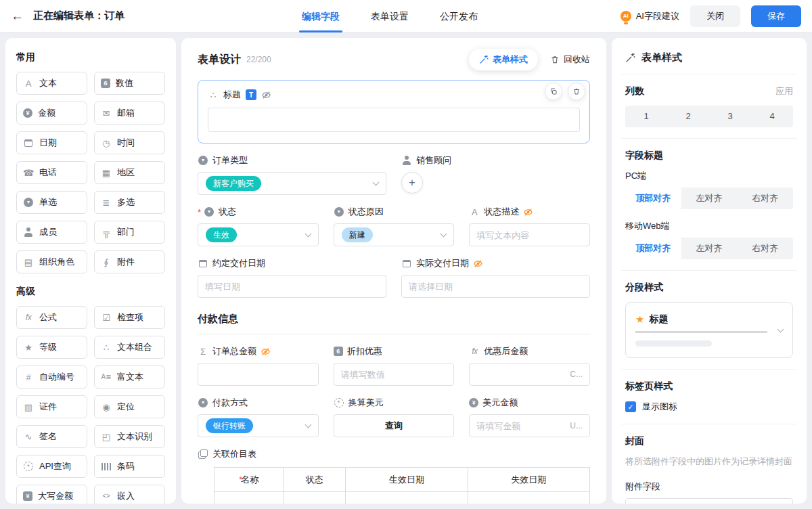 This screenshot has width=812, height=509. I want to click on usd-amount-input, so click(521, 426).